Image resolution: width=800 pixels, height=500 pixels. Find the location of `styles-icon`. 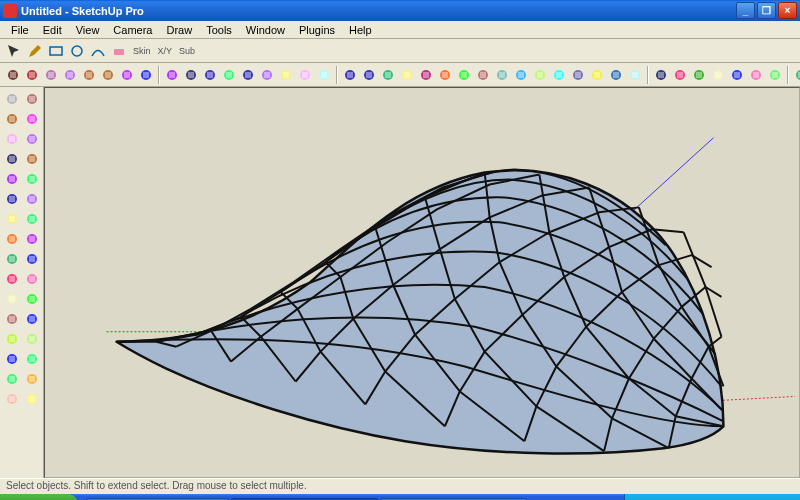

styles-icon is located at coordinates (521, 75).